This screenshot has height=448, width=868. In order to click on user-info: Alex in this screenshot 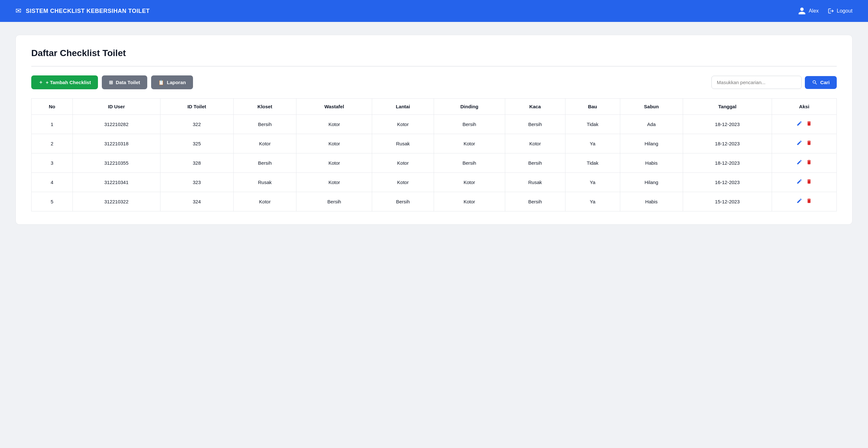, I will do `click(808, 11)`.